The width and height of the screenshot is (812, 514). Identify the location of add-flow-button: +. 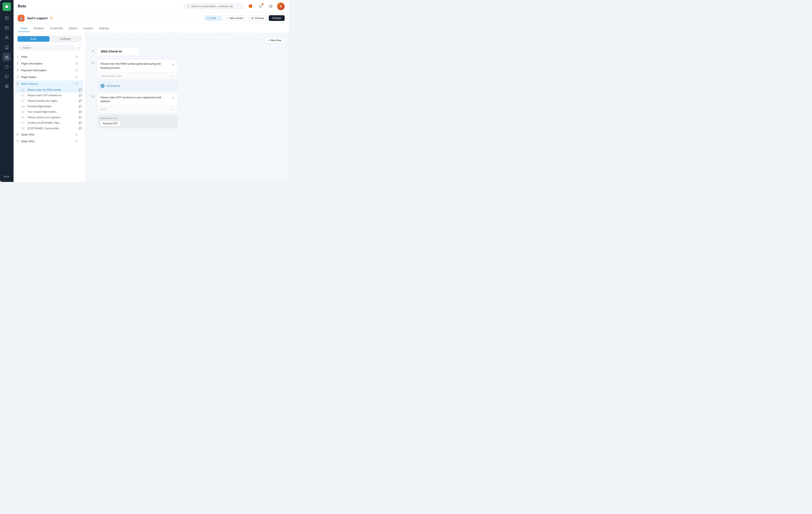
(79, 48).